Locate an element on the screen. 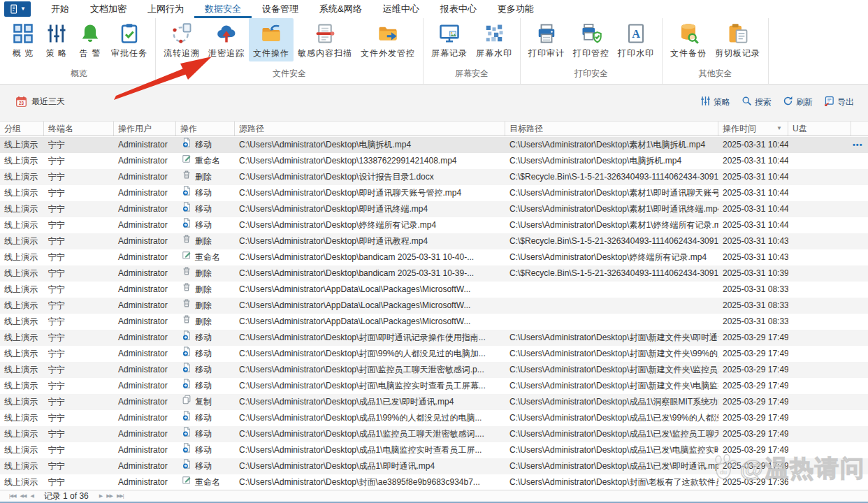  cell-source-path: C:\Users\Administrator\Desktop\133876229… is located at coordinates (370, 161).